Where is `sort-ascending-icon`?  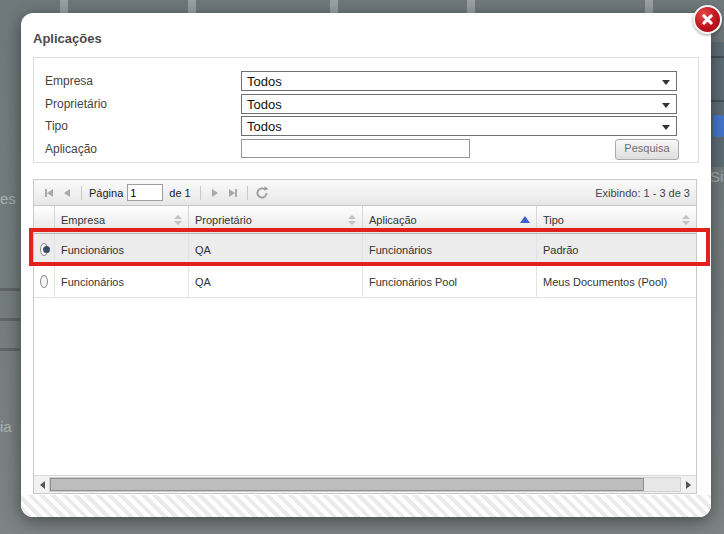 sort-ascending-icon is located at coordinates (525, 220).